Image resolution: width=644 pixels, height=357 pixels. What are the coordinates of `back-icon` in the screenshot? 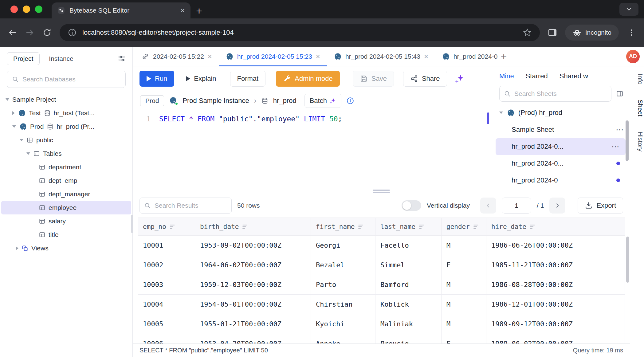 It's located at (13, 33).